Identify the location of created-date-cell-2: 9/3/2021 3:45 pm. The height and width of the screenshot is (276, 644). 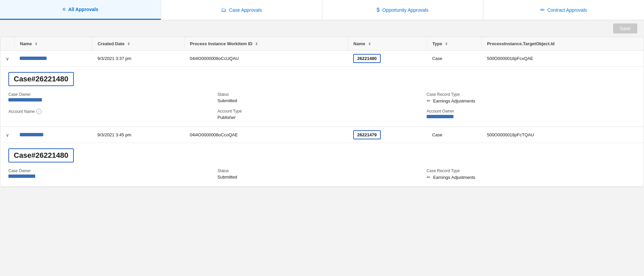
(138, 135).